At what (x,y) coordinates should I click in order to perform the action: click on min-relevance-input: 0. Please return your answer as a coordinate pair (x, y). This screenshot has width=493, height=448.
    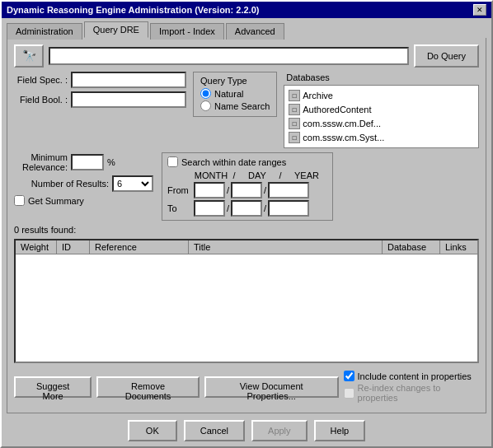
    Looking at the image, I should click on (87, 162).